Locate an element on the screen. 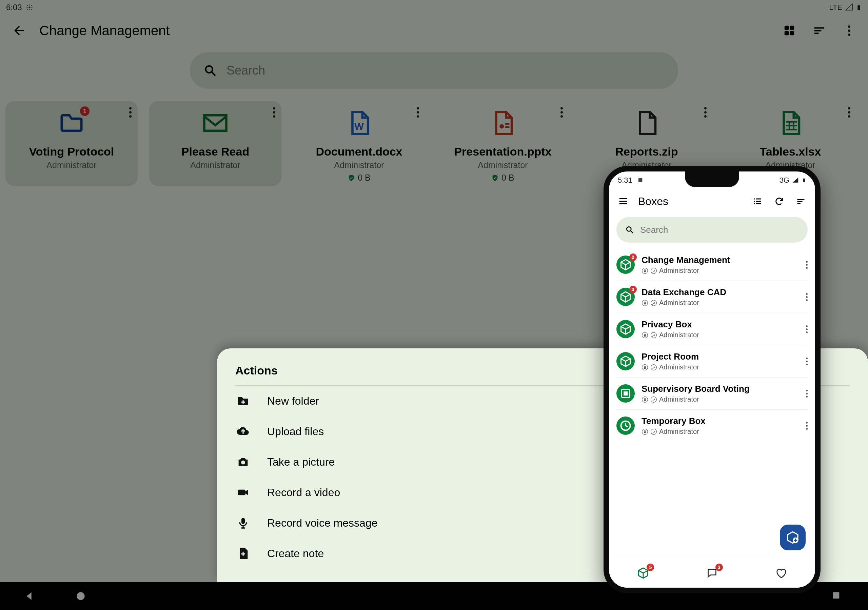  box-name: Temporary Box is located at coordinates (721, 421).